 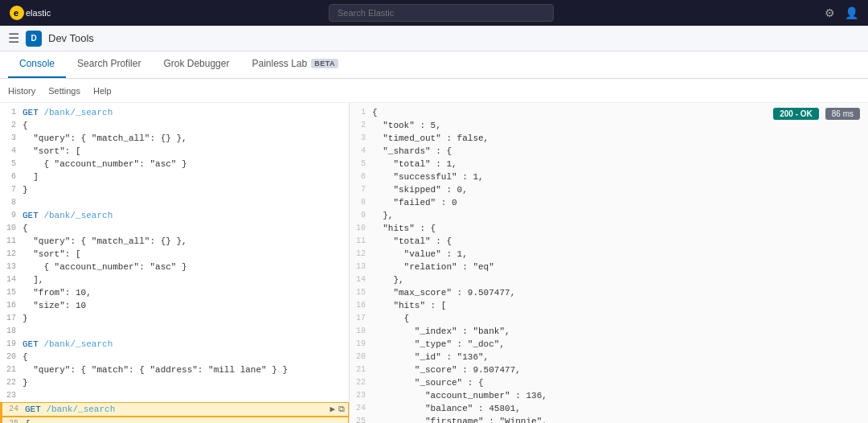 I want to click on output-line: 14 },, so click(x=609, y=280).